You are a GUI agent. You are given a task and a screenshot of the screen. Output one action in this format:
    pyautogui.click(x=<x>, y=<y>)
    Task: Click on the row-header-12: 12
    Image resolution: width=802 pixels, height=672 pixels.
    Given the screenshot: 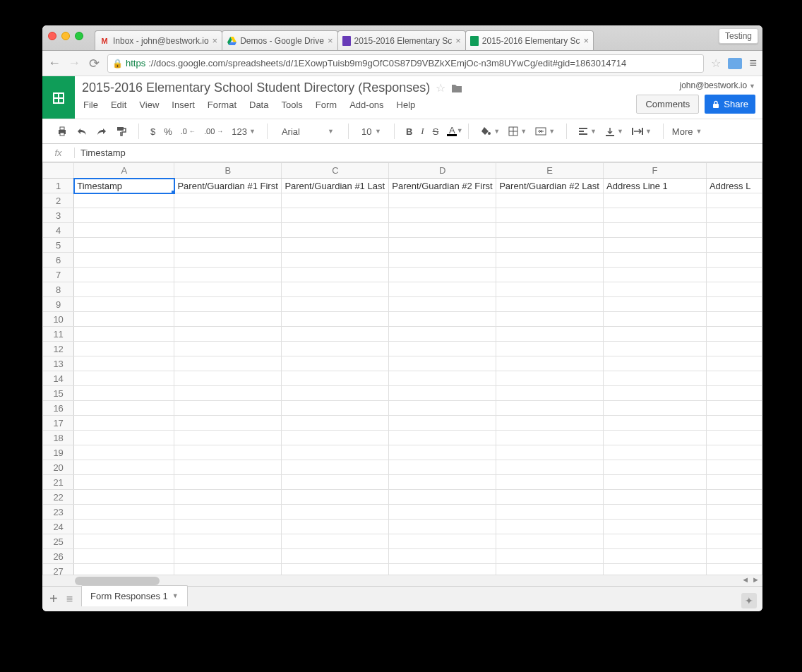 What is the action you would take?
    pyautogui.click(x=59, y=349)
    